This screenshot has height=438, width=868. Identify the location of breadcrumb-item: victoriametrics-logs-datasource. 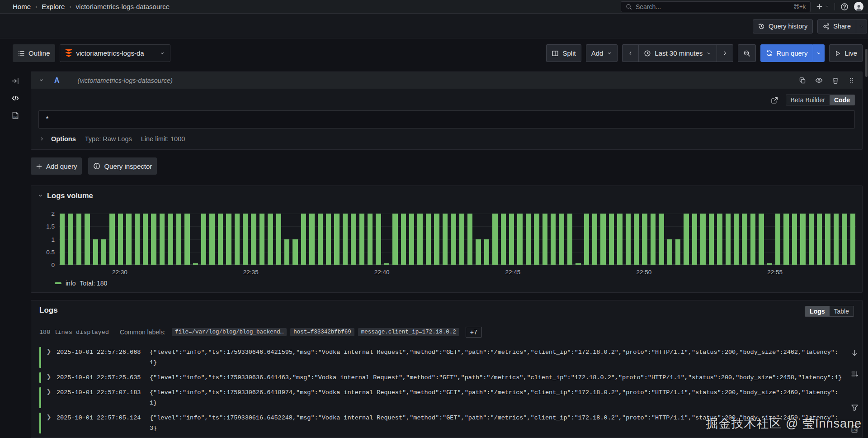
(123, 6).